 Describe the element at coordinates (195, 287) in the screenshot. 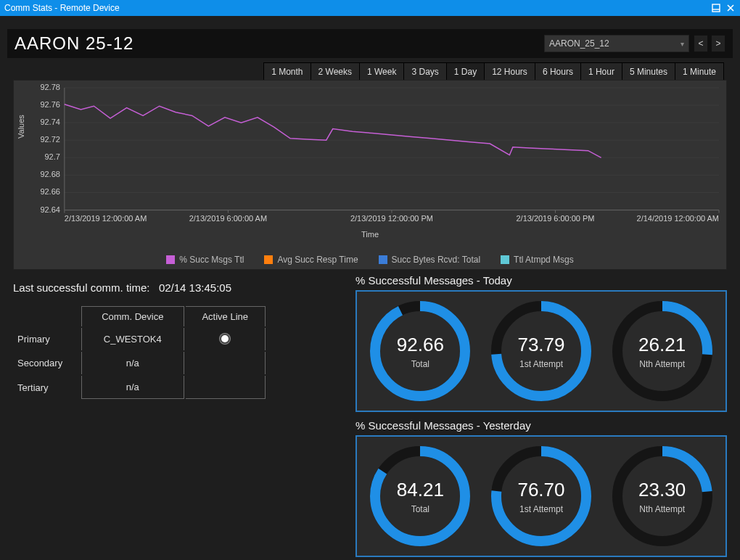

I see `last-comm-value: 02/14 13:45:05` at that location.